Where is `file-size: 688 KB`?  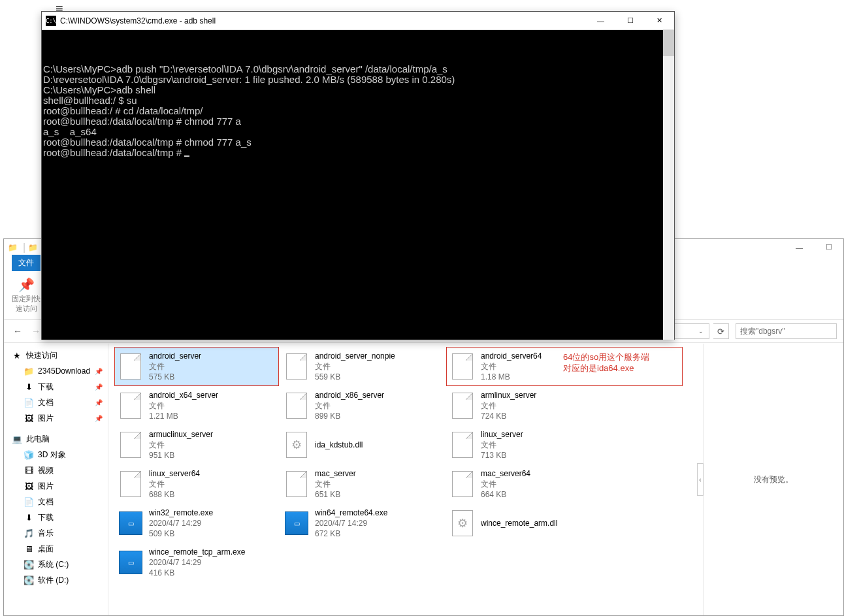
file-size: 688 KB is located at coordinates (174, 494).